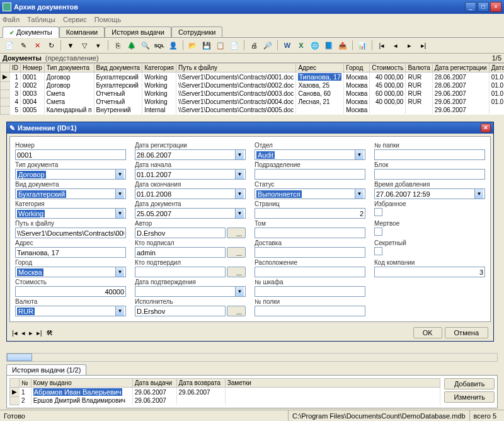 The image size is (504, 421). I want to click on status-select: Выполняется▼, so click(310, 194).